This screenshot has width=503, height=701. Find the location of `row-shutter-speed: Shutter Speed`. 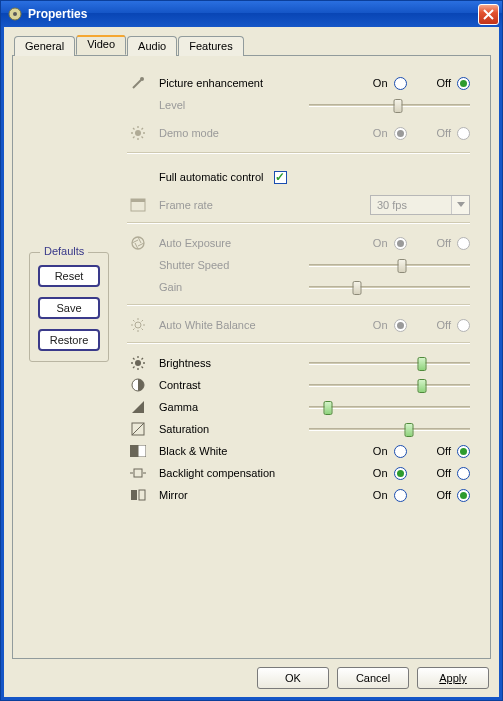

row-shutter-speed: Shutter Speed is located at coordinates (298, 265).